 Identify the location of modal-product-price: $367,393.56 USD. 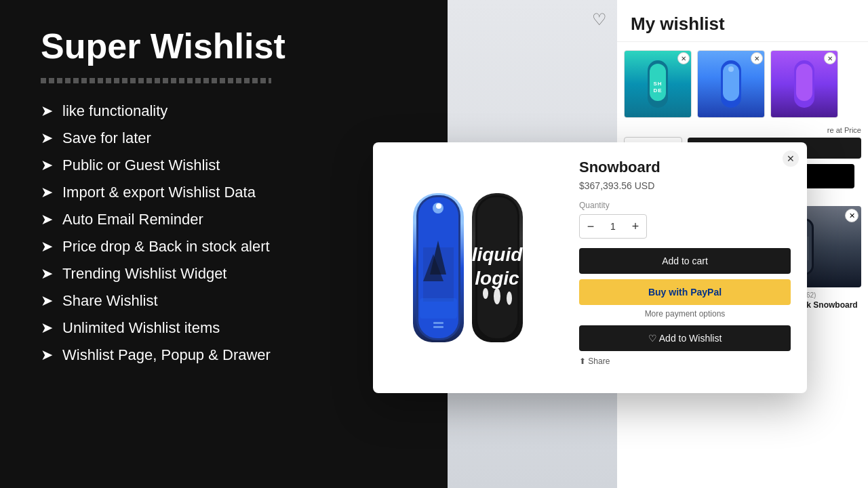
(685, 186).